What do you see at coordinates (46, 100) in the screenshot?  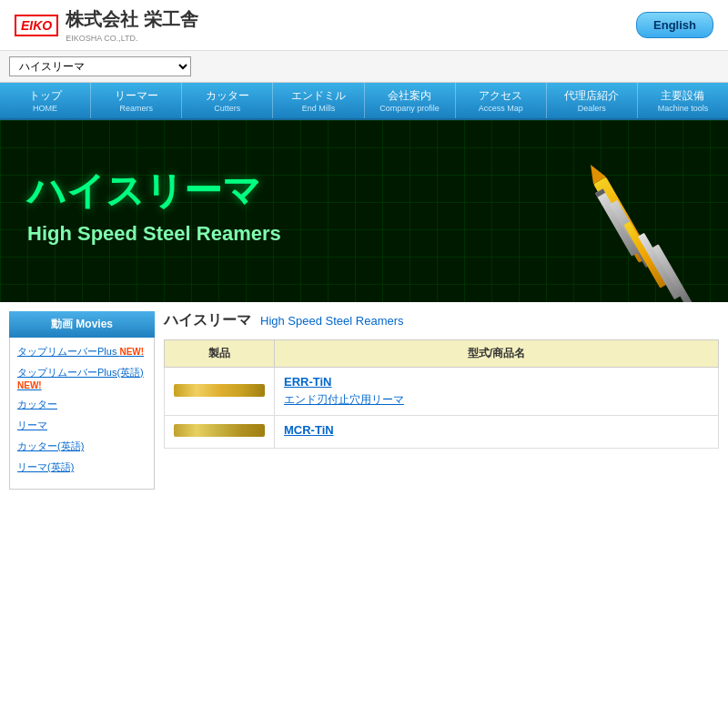 I see `nav-item-home: トップ HOME` at bounding box center [46, 100].